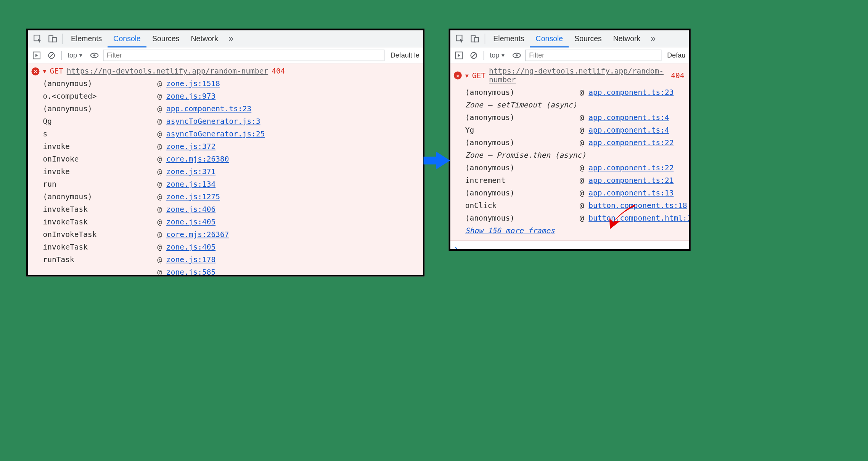  Describe the element at coordinates (575, 181) in the screenshot. I see `stack-frame: increment@ app.component.ts:21` at that location.